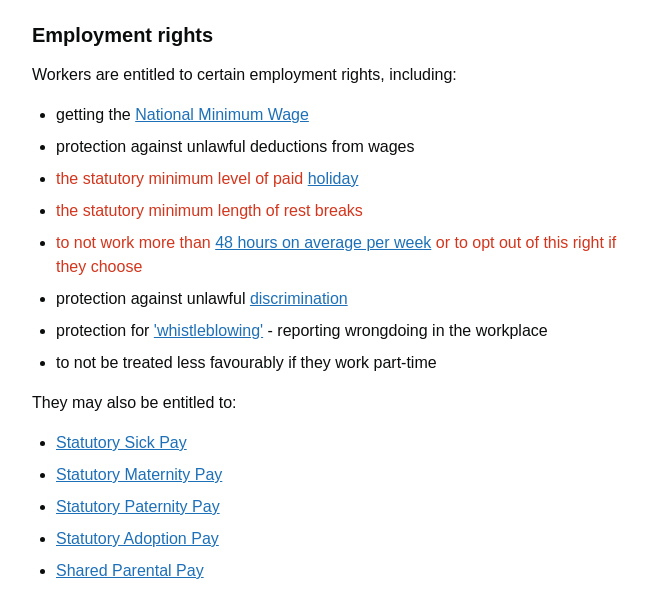  I want to click on list-item-rest-breaks: the statutory minimum length of rest bre…, so click(348, 211).